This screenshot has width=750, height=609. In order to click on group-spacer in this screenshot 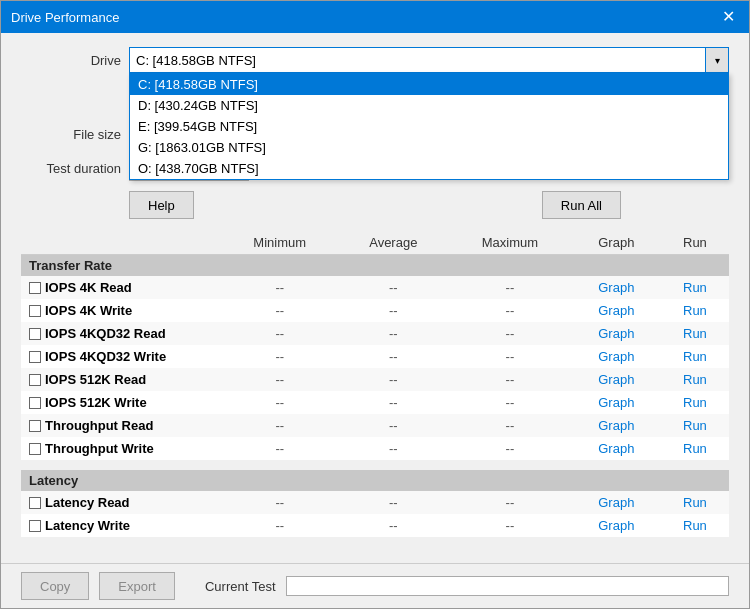, I will do `click(375, 465)`.